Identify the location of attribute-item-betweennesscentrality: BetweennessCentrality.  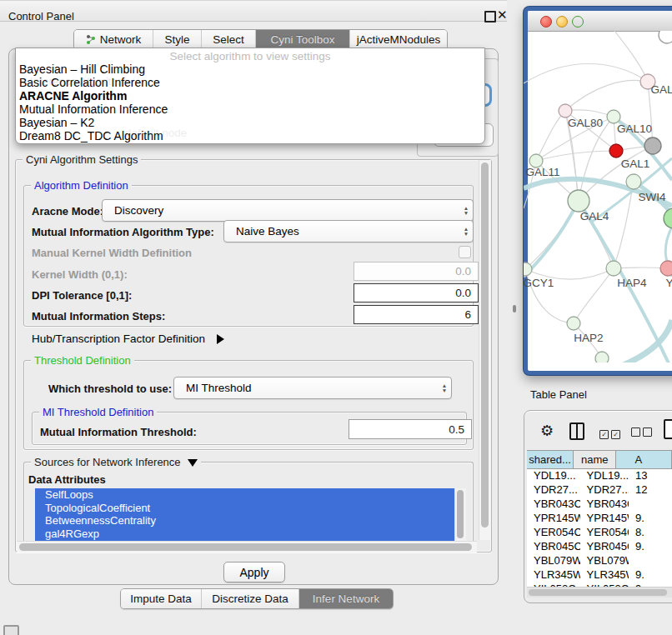
(245, 521).